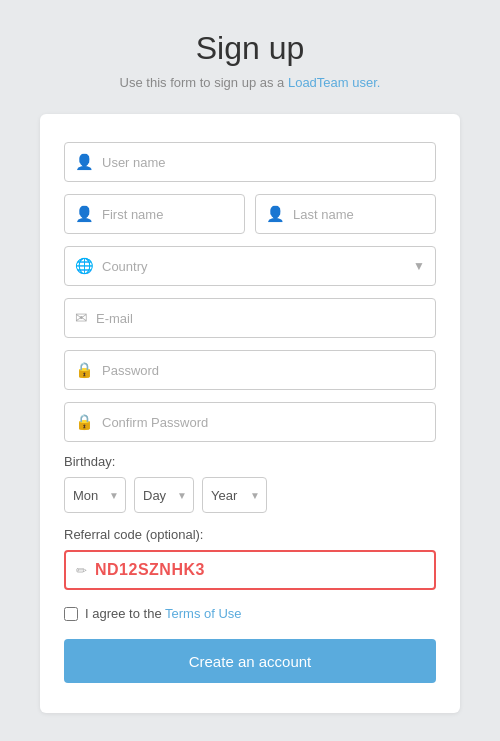 The image size is (500, 741). What do you see at coordinates (250, 370) in the screenshot?
I see `password-input-wrapper: 🔒` at bounding box center [250, 370].